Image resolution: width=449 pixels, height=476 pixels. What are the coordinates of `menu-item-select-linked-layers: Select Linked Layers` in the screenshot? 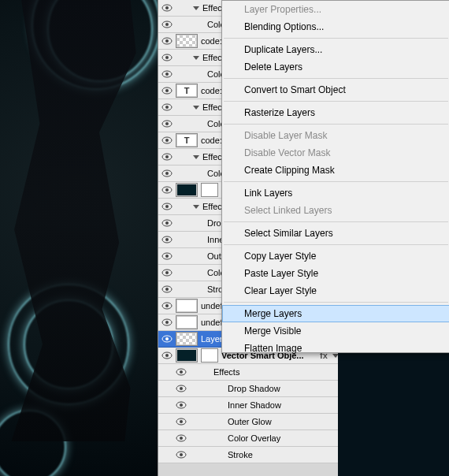 It's located at (336, 210).